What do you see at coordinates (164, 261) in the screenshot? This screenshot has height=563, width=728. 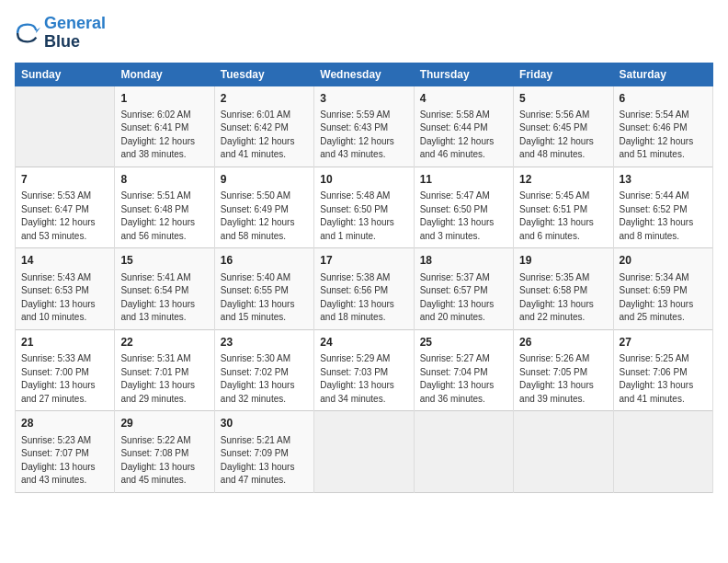 I see `day-number: 15` at bounding box center [164, 261].